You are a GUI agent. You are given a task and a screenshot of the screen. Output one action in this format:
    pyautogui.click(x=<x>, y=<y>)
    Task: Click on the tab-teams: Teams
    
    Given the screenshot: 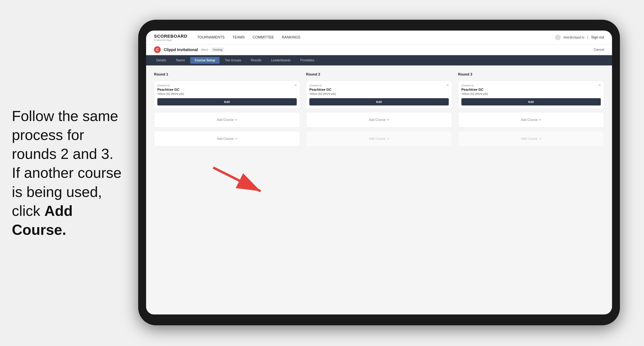 What is the action you would take?
    pyautogui.click(x=180, y=60)
    